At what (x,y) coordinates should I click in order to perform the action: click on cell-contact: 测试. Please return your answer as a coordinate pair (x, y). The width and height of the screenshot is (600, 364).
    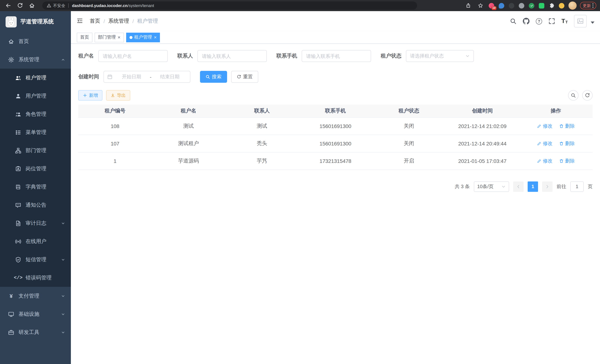
    Looking at the image, I should click on (262, 126).